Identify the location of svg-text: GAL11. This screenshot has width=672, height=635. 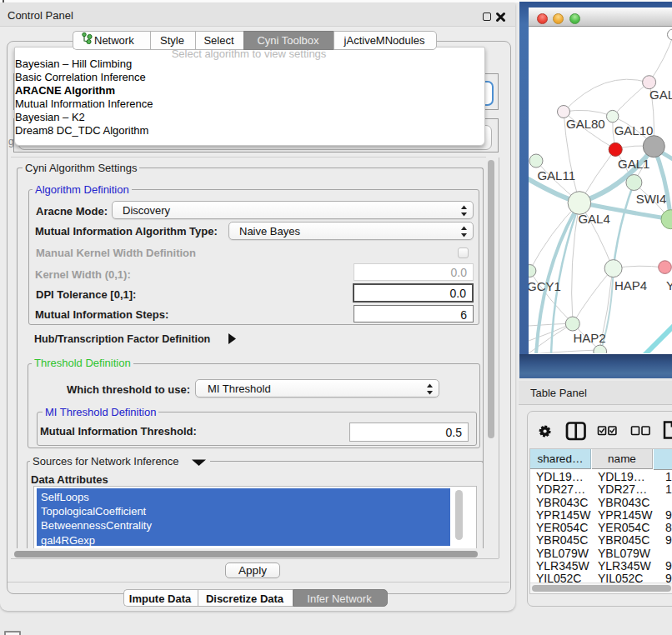
(556, 175).